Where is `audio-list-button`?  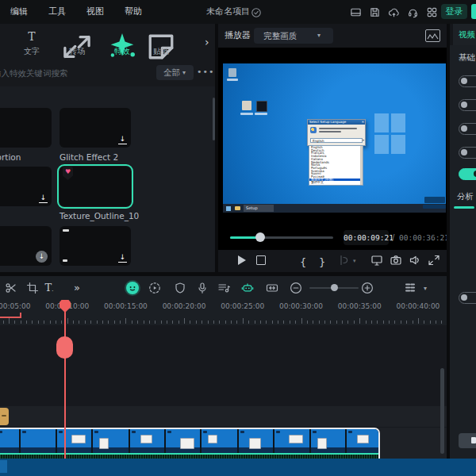 audio-list-button is located at coordinates (224, 288).